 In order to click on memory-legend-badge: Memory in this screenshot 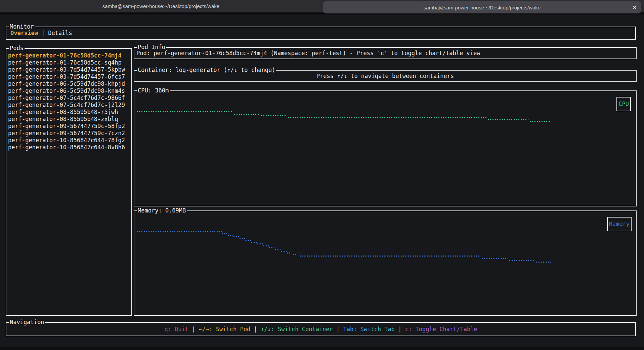, I will do `click(619, 224)`.